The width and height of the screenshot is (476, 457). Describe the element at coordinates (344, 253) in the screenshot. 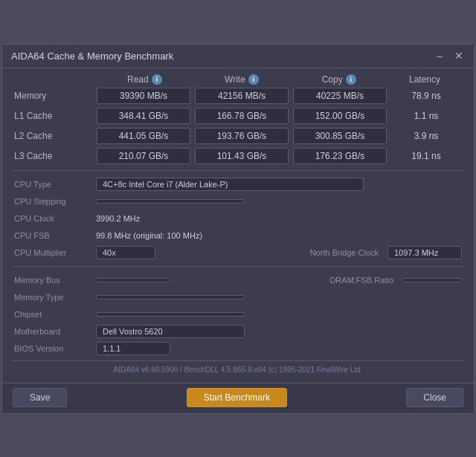

I see `north-bridge-label: North Bridge Clock` at that location.